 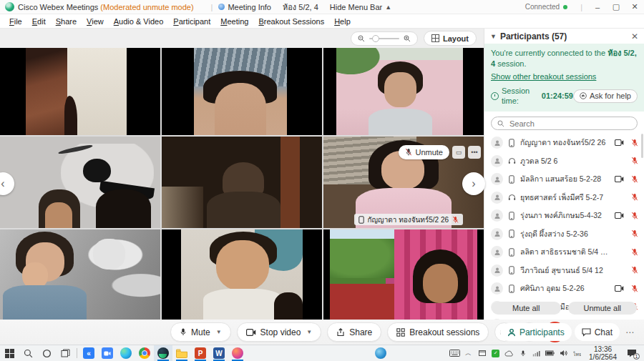 What do you see at coordinates (279, 332) in the screenshot?
I see `stop-video-button: Stop video ▼` at bounding box center [279, 332].